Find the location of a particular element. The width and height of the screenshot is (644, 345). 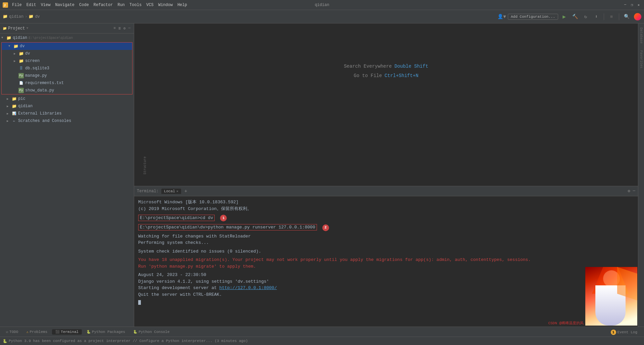

project-collapse-all: ≡ is located at coordinates (115, 28).